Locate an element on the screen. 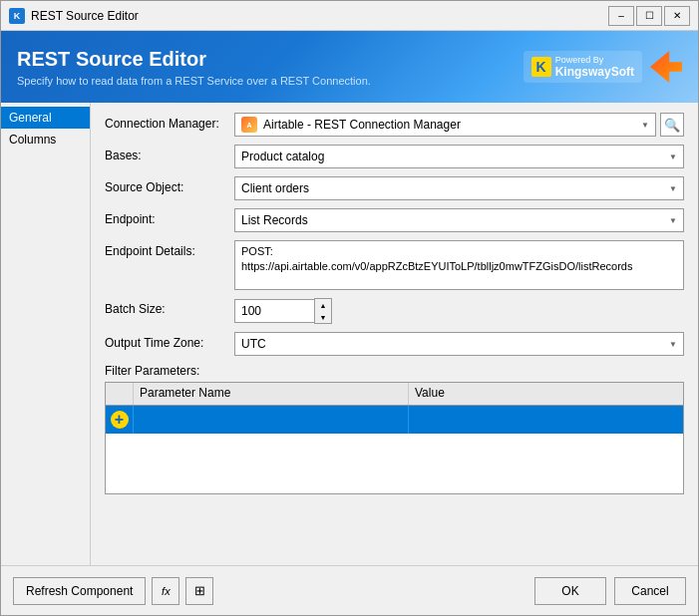 This screenshot has height=616, width=699. cancel-button: Cancel is located at coordinates (650, 591).